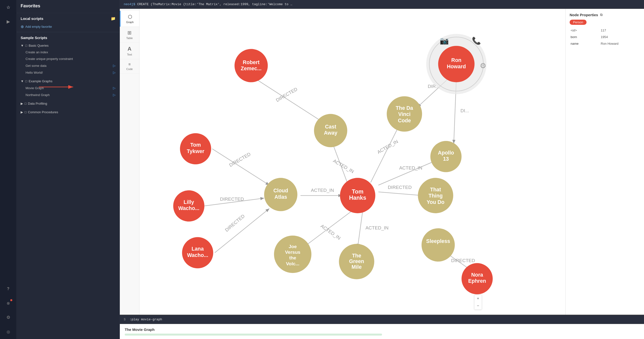 The width and height of the screenshot is (644, 339). What do you see at coordinates (8, 332) in the screenshot?
I see `user-icon: ◎` at bounding box center [8, 332].